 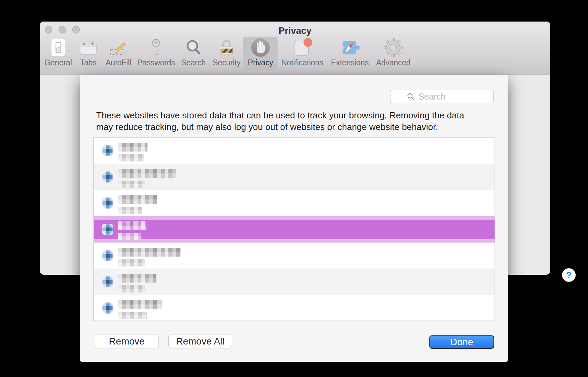 What do you see at coordinates (200, 341) in the screenshot?
I see `remove-all-button: Remove All` at bounding box center [200, 341].